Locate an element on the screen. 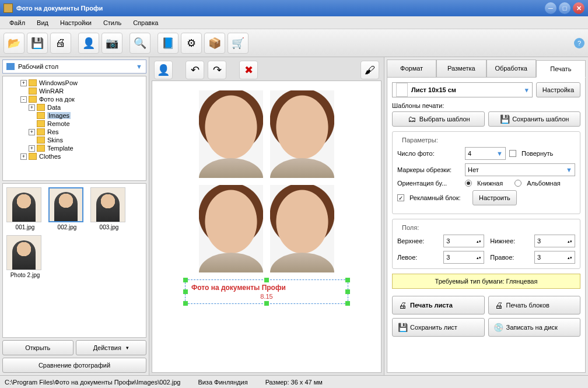 This screenshot has height=388, width=588. margin-right-input: 3▴▾ is located at coordinates (555, 257).